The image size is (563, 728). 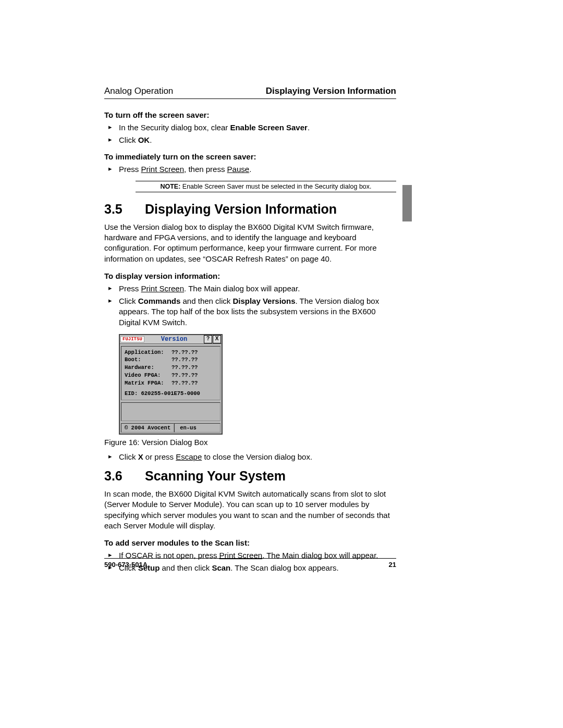 I want to click on header-left: Analog Operation, so click(x=139, y=91).